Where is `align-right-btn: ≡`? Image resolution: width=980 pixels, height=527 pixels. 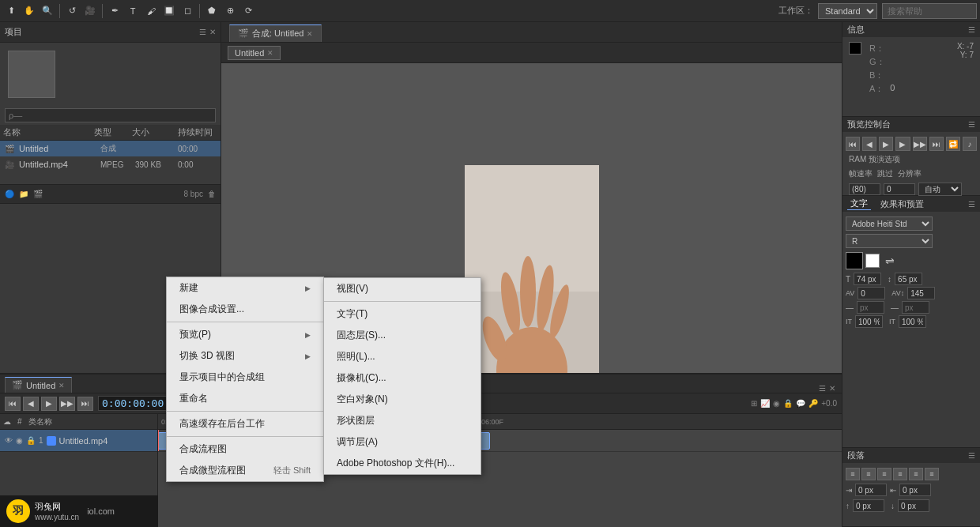
align-right-btn: ≡ is located at coordinates (884, 474).